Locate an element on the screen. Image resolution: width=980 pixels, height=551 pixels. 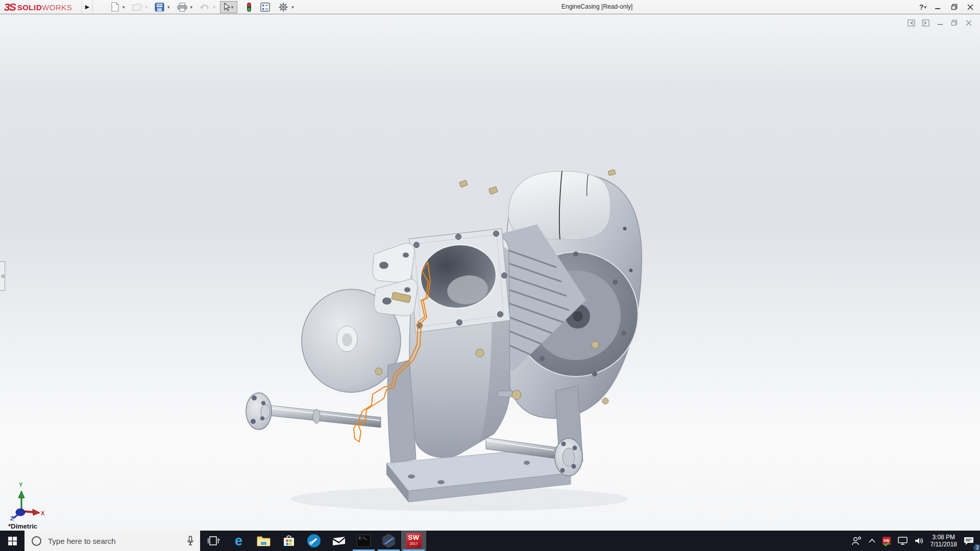
volume-icon is located at coordinates (919, 541).